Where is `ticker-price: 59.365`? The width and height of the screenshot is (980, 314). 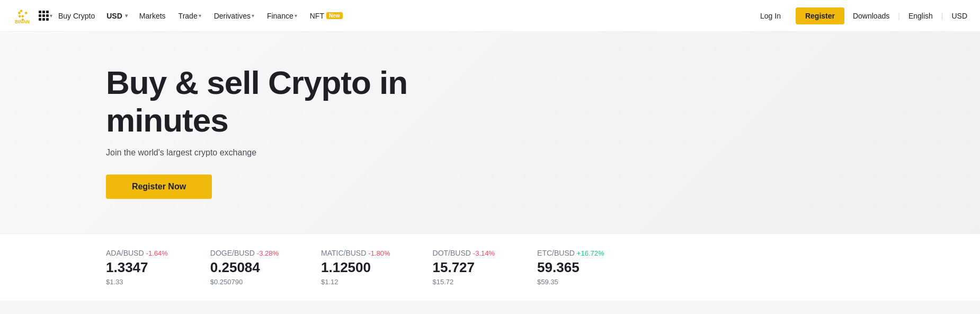 ticker-price: 59.365 is located at coordinates (571, 267).